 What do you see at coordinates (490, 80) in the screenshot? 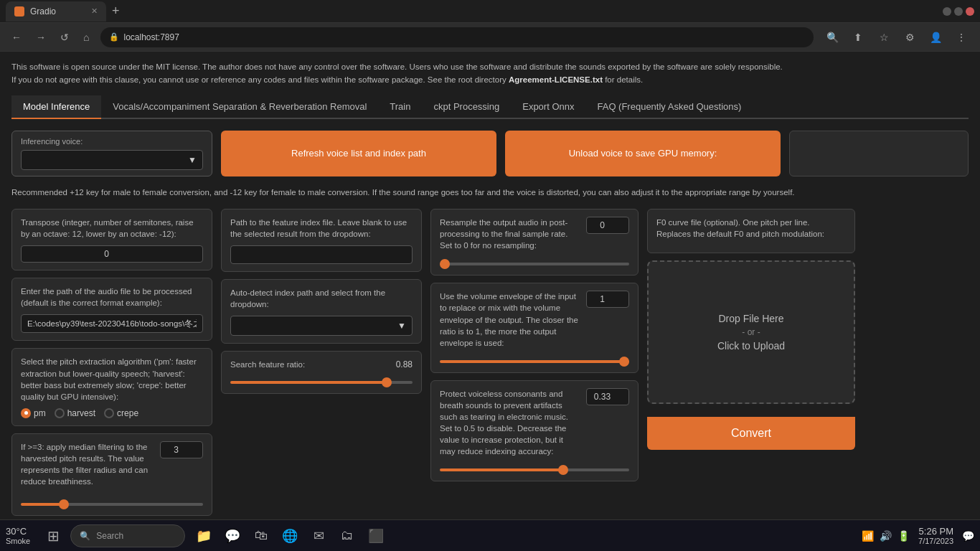
I see `disclaimer-line2: If you do not agree with this clause, yo…` at bounding box center [490, 80].